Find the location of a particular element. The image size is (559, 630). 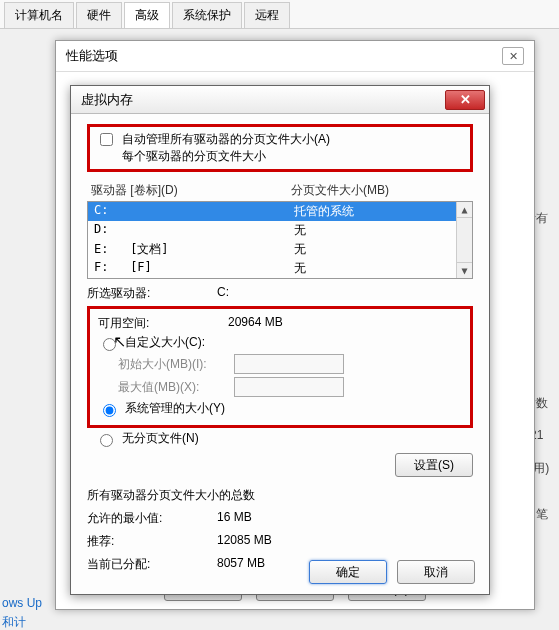

drive-row-d: D: 无 is located at coordinates (280, 230).